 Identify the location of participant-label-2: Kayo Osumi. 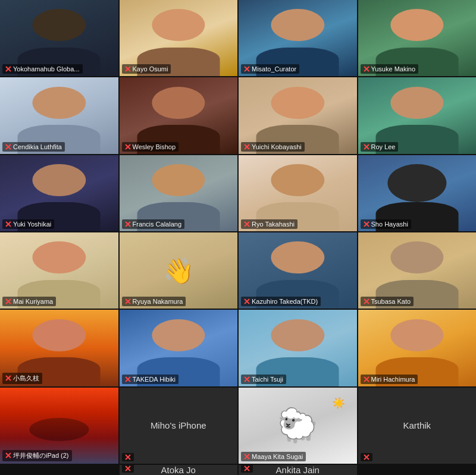
(146, 69).